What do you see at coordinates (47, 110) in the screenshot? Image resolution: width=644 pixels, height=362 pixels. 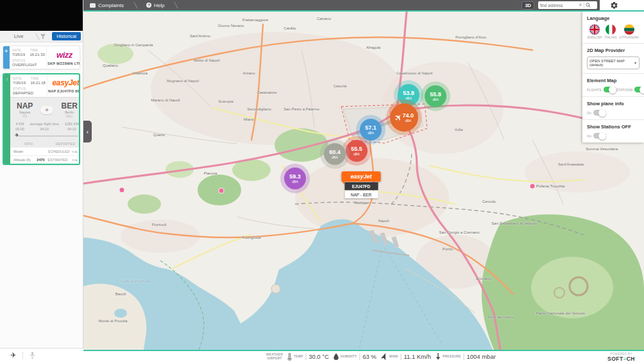 I see `route-plane-icon: ✈` at bounding box center [47, 110].